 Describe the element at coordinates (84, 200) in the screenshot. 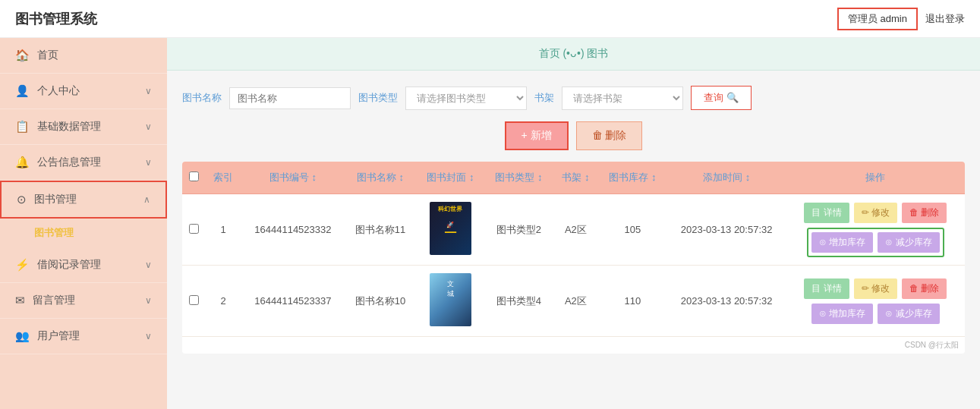

I see `sidebar-item-book-mgmt: ⊙ 图书管理 ∧` at that location.